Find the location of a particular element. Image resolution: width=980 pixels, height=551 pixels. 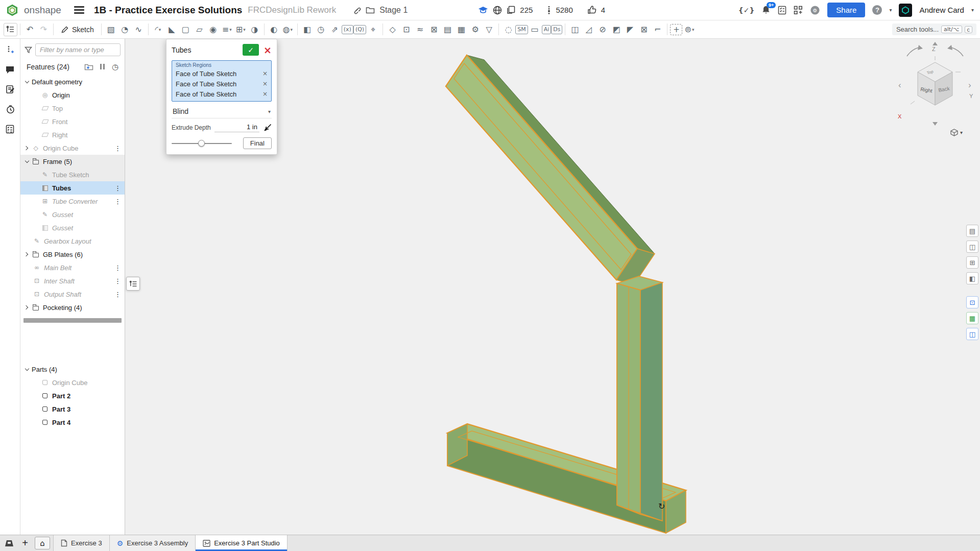

notes-icon is located at coordinates (10, 89).